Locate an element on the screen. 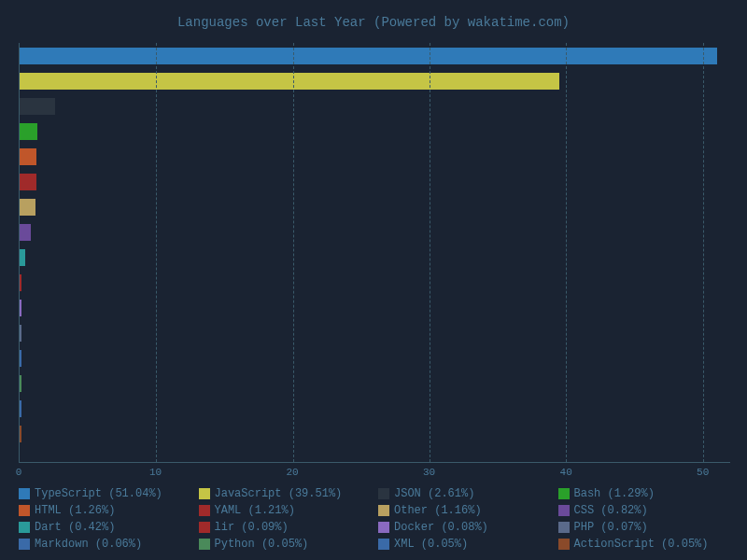 The image size is (747, 560). legend-item: PHP (0.07%) is located at coordinates (644, 527).